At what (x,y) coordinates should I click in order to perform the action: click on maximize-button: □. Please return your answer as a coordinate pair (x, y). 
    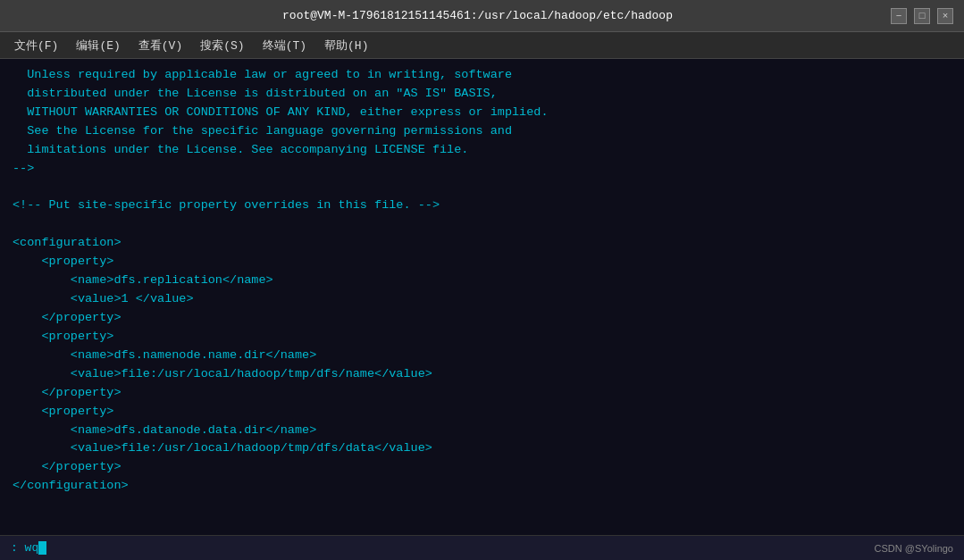
    Looking at the image, I should click on (922, 16).